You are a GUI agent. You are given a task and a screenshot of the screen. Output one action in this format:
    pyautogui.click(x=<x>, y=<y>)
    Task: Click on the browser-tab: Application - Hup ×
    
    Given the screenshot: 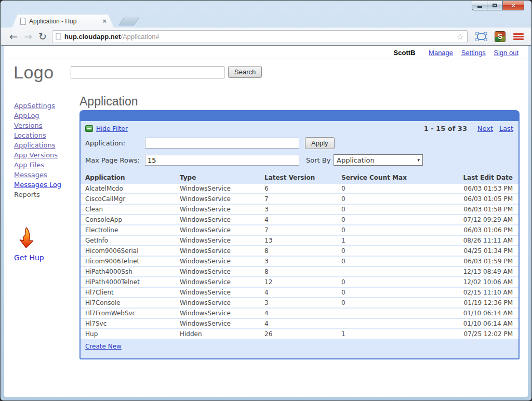 What is the action you would take?
    pyautogui.click(x=63, y=21)
    